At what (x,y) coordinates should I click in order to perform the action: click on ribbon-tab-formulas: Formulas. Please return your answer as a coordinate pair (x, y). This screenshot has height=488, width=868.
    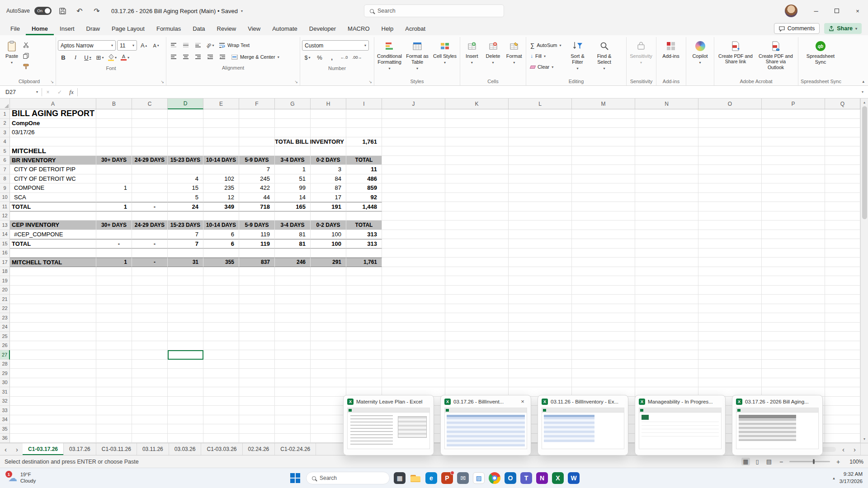
    Looking at the image, I should click on (169, 29).